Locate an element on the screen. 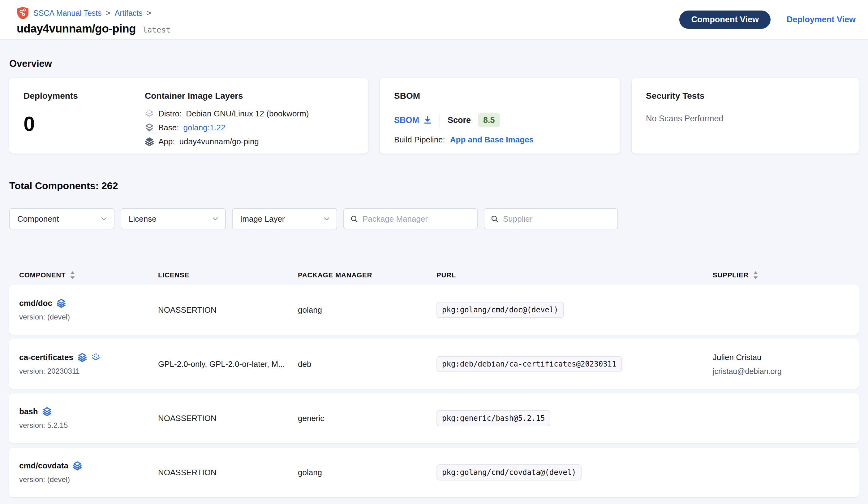 The image size is (868, 504). package-manager-search-input is located at coordinates (417, 219).